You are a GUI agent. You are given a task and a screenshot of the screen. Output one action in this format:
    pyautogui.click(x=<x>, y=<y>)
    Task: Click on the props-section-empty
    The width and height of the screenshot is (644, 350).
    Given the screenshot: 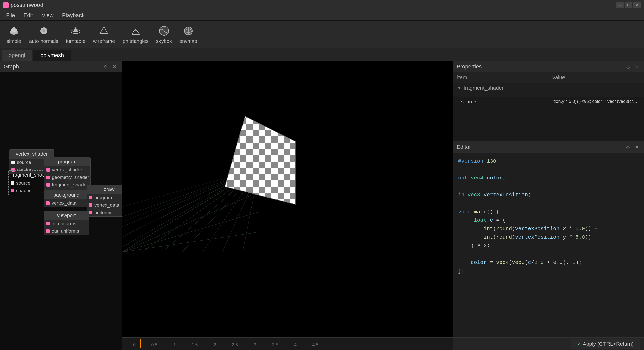 What is the action you would take?
    pyautogui.click(x=548, y=95)
    